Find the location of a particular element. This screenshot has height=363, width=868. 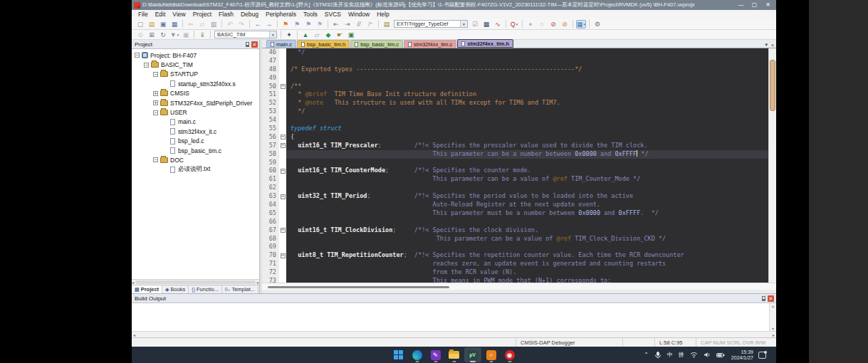

line-number: 65 is located at coordinates (271, 214).